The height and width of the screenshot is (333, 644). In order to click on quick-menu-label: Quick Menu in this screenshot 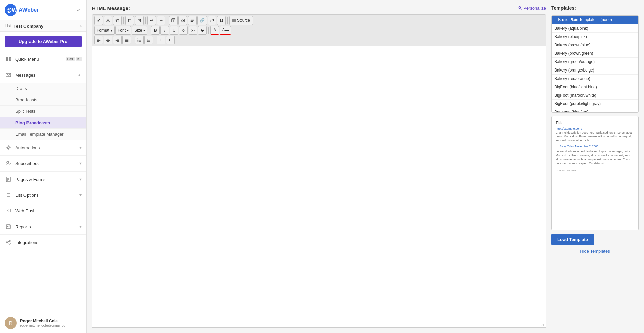, I will do `click(41, 59)`.